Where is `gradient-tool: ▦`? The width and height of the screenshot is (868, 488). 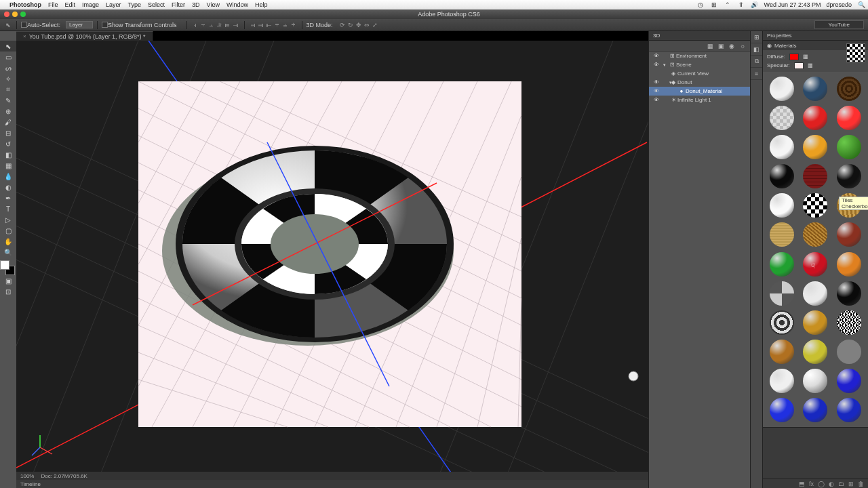
gradient-tool: ▦ is located at coordinates (8, 165).